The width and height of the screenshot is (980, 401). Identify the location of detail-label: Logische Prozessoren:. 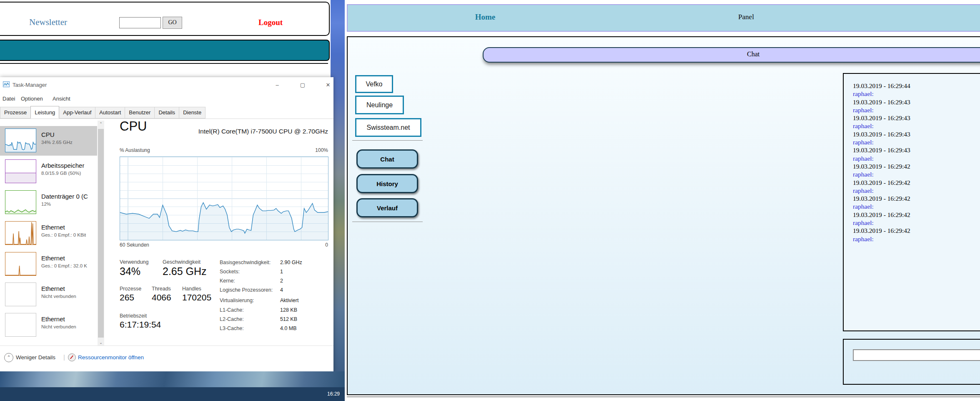
(246, 290).